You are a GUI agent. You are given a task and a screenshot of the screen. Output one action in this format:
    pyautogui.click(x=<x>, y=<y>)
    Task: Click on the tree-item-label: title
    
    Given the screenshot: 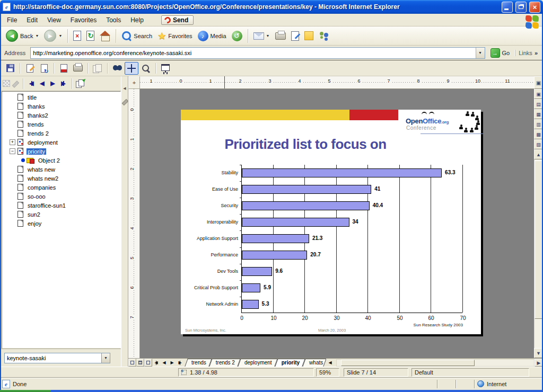 What is the action you would take?
    pyautogui.click(x=32, y=97)
    